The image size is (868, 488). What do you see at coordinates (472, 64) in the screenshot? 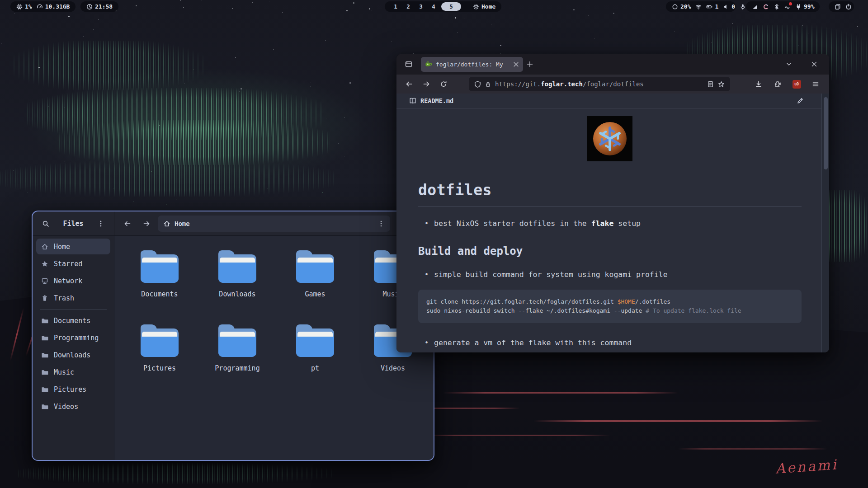
I see `tab-foglar-dotfiles: foglar/dotfiles: My` at bounding box center [472, 64].